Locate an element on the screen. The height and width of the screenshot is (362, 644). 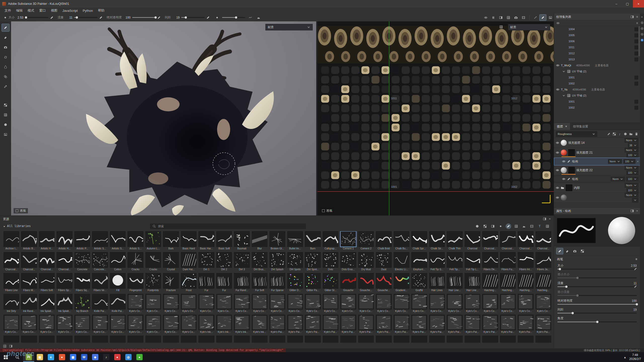
hardness-icon is located at coordinates (217, 18).